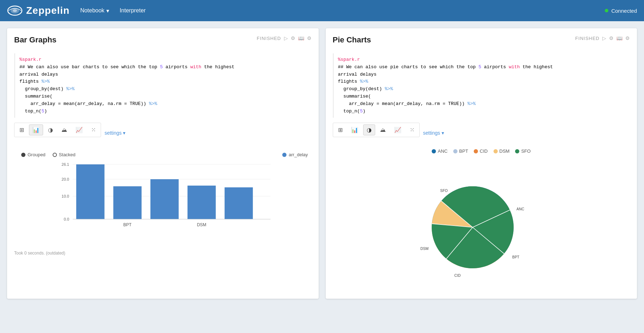  Describe the element at coordinates (322, 11) in the screenshot. I see `app-header: Zeppelin Notebook ▾ Interpreter Connecte…` at that location.